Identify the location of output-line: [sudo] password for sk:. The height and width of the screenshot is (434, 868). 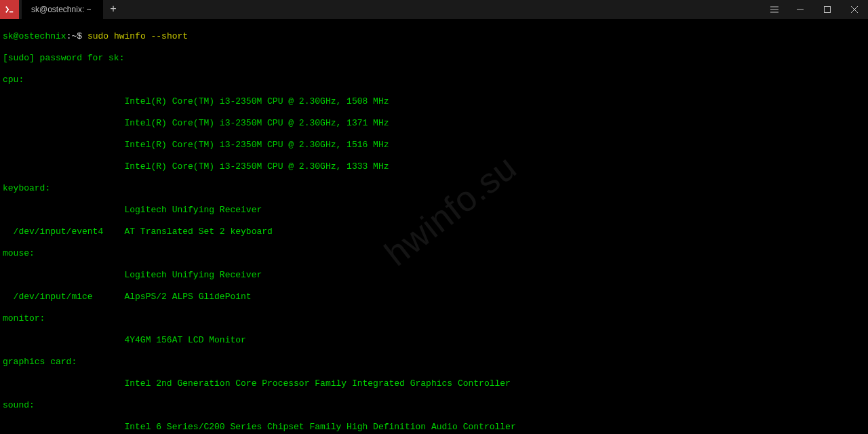
(434, 58).